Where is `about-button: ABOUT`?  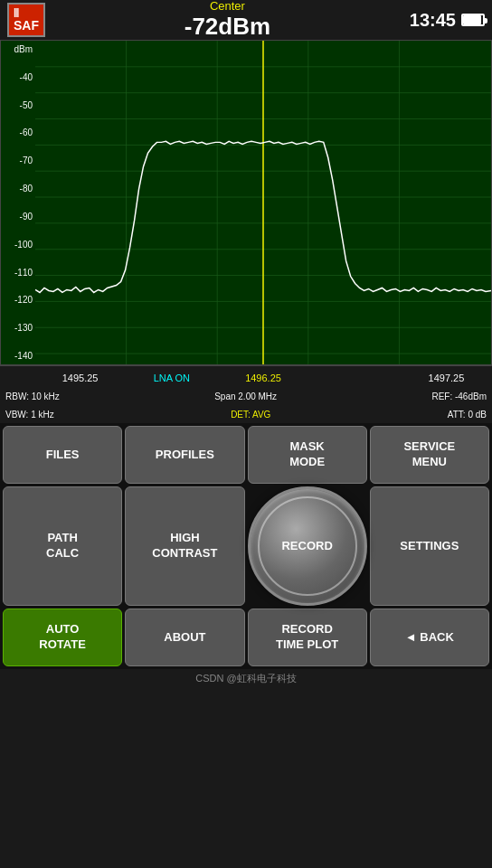 about-button: ABOUT is located at coordinates (184, 637).